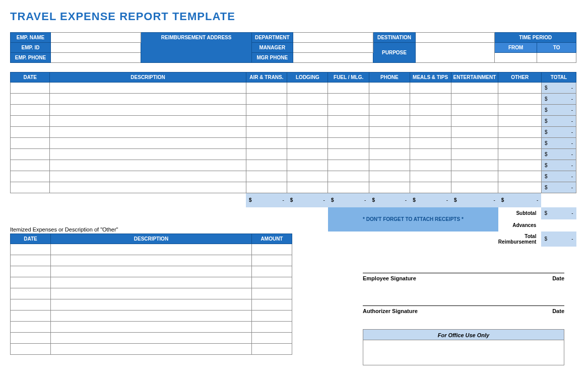  What do you see at coordinates (557, 58) in the screenshot?
I see `input-to` at bounding box center [557, 58].